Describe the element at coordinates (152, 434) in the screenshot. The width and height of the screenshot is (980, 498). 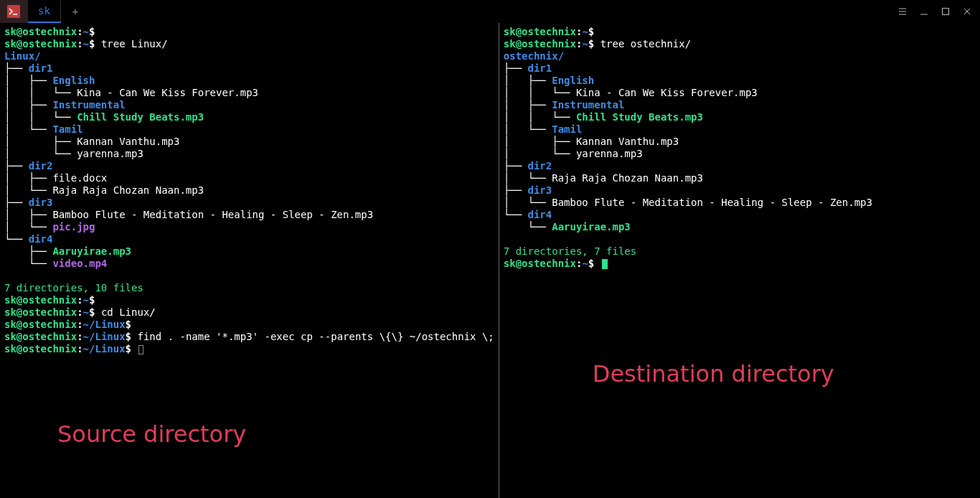
I see `source-label: Source directory` at that location.